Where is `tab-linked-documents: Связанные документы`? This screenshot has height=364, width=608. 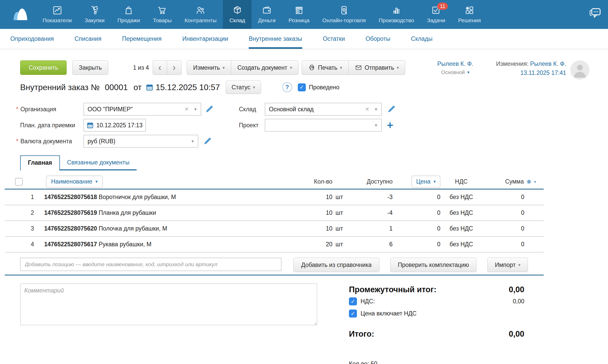 tab-linked-documents: Связанные документы is located at coordinates (98, 162).